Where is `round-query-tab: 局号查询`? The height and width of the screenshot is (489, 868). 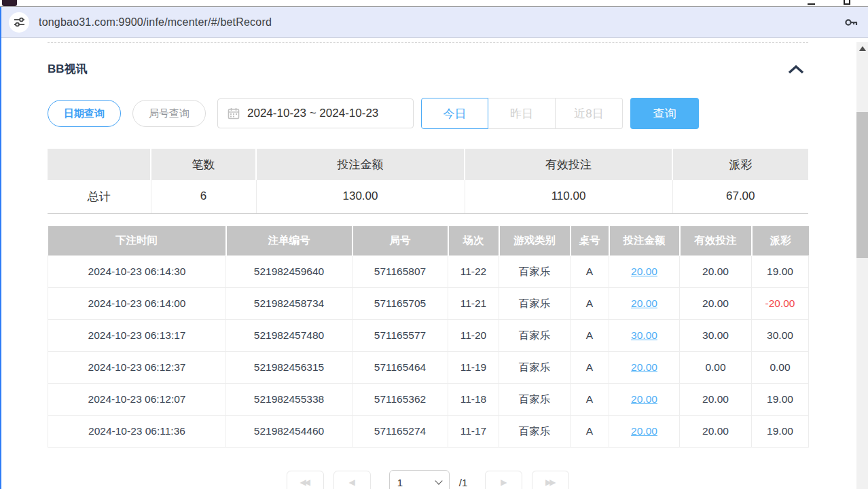 round-query-tab: 局号查询 is located at coordinates (169, 113).